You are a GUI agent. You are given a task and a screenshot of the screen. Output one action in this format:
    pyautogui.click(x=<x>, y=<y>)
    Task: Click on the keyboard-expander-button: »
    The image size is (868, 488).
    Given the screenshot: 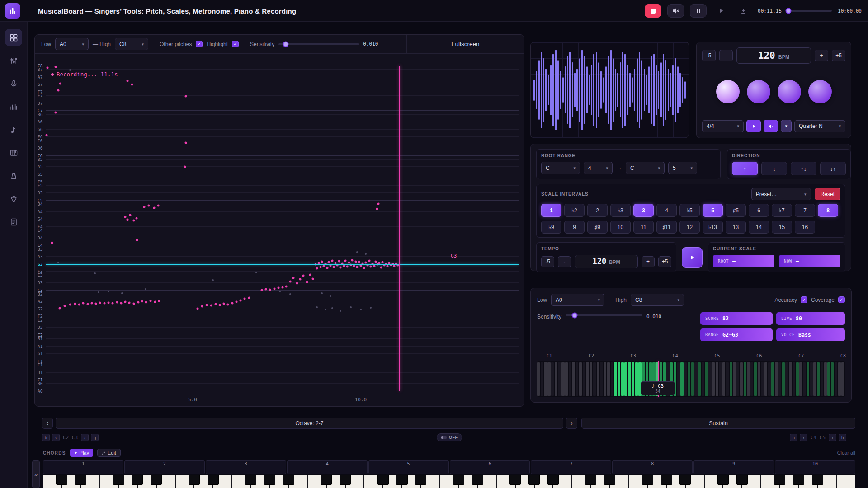 What is the action you would take?
    pyautogui.click(x=36, y=474)
    